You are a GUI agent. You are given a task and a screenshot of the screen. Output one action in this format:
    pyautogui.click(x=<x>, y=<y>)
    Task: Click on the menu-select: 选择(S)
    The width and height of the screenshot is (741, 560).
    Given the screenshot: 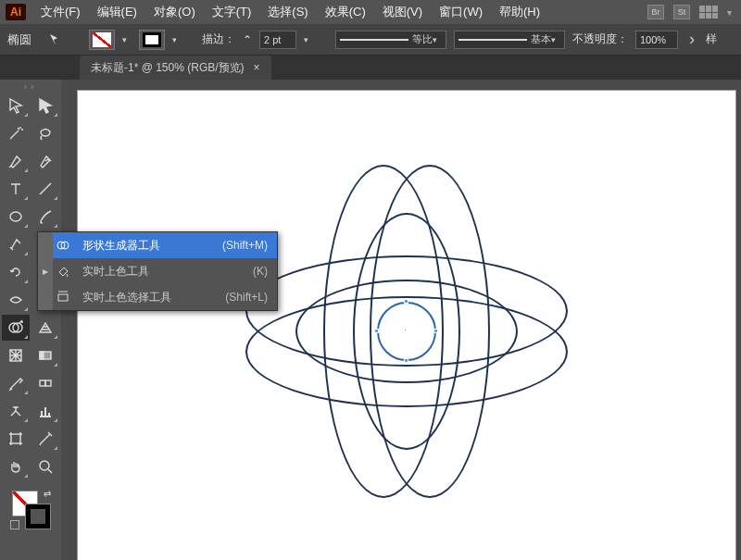 What is the action you would take?
    pyautogui.click(x=287, y=12)
    